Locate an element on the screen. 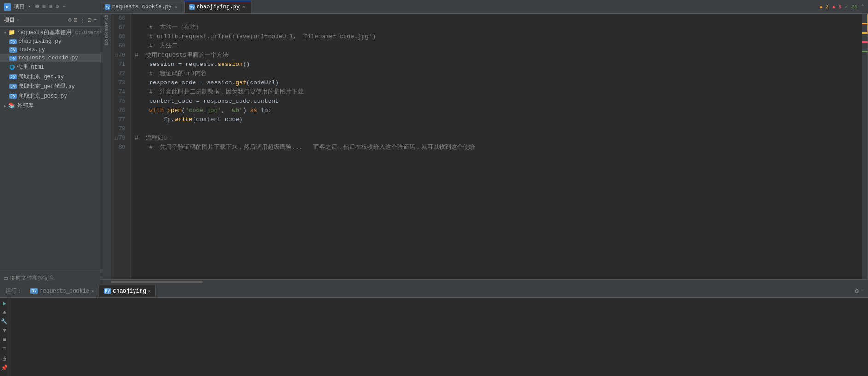 The image size is (868, 376). py-icon-1: py is located at coordinates (107, 7).